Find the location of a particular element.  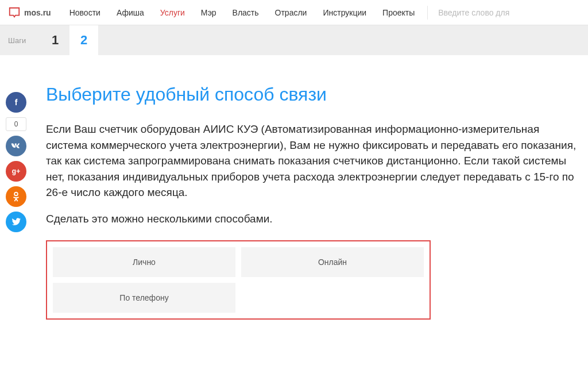

nav-divider is located at coordinates (427, 13).